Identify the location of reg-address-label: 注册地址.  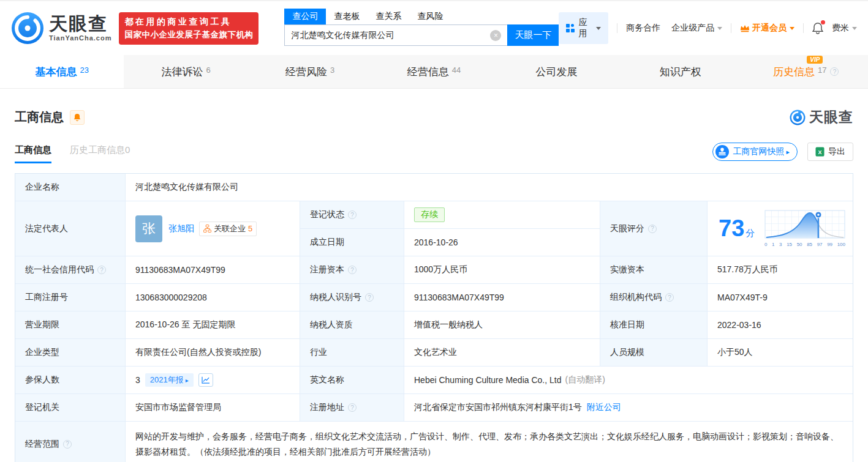
(352, 408).